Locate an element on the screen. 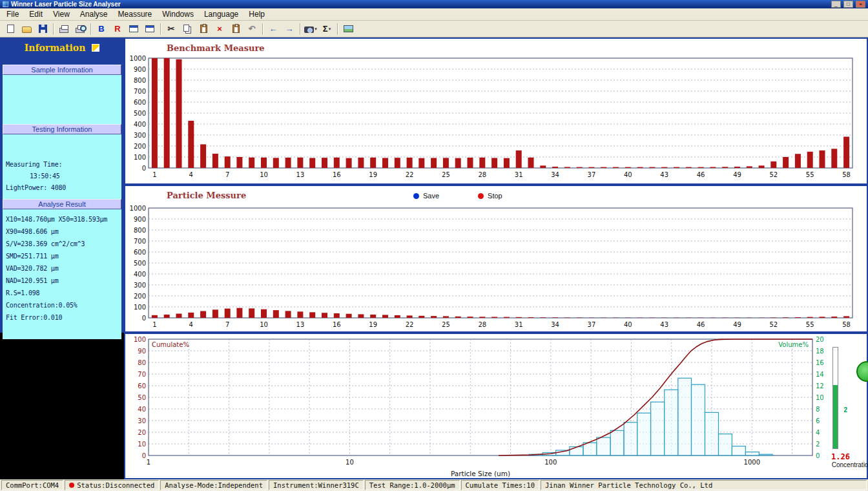 This screenshot has height=491, width=868. status-segment: Jinan Winner Particle Technology Co., Lt… is located at coordinates (704, 485).